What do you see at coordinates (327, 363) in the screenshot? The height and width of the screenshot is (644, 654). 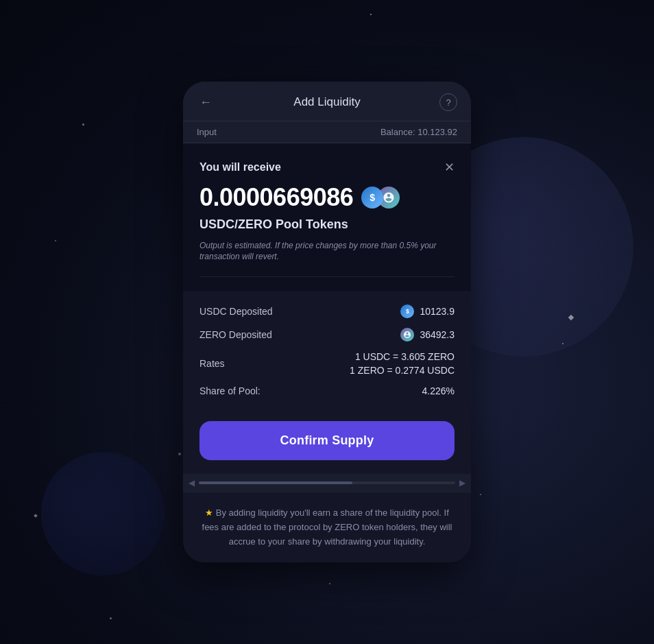 I see `rates-row: Rates 1 USDC = 3.605 ZERO 1 ZERO = 0.277…` at bounding box center [327, 363].